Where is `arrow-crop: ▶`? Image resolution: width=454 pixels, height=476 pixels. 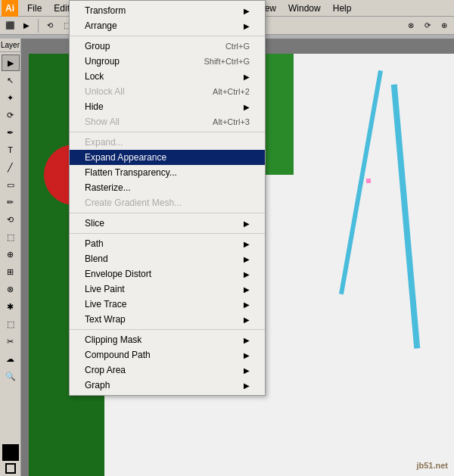
arrow-crop: ▶ is located at coordinates (247, 371).